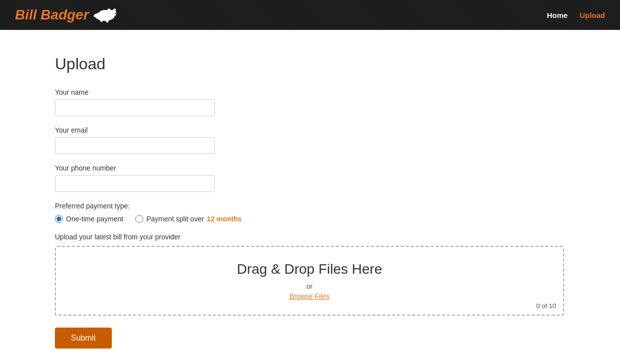 This screenshot has height=364, width=620. Describe the element at coordinates (310, 212) in the screenshot. I see `payment-type-group: Preferred payment type: One-time payment…` at that location.